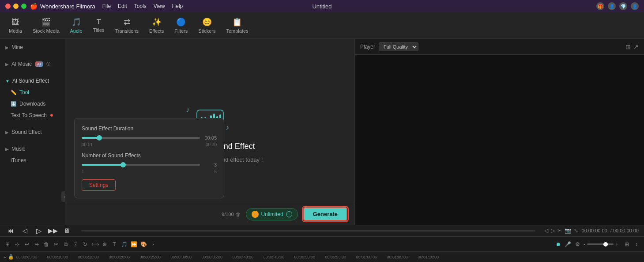 The image size is (644, 262). Describe the element at coordinates (500, 47) in the screenshot. I see `player-toolbar: Player Full Quality ⊞ ↗` at that location.